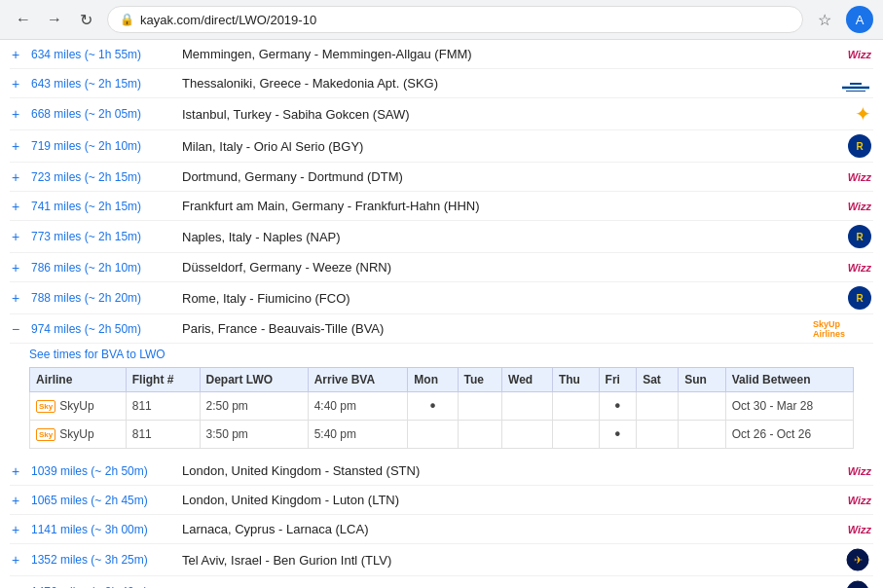 This screenshot has width=883, height=588. What do you see at coordinates (19, 329) in the screenshot?
I see `collapse-button: −` at bounding box center [19, 329].